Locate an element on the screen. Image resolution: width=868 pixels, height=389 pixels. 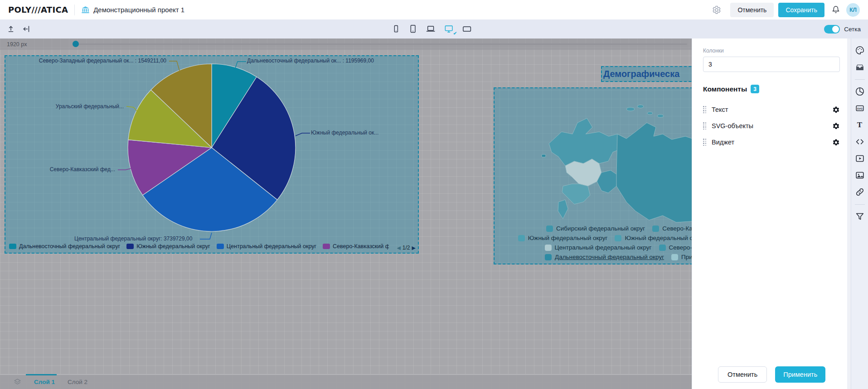
map-legend-item: Центральный федеральный округ is located at coordinates (598, 247).